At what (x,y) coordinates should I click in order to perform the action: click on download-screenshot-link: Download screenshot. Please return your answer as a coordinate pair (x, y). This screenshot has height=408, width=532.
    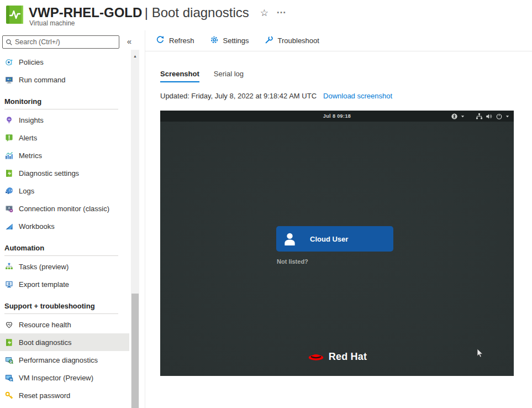
    Looking at the image, I should click on (358, 96).